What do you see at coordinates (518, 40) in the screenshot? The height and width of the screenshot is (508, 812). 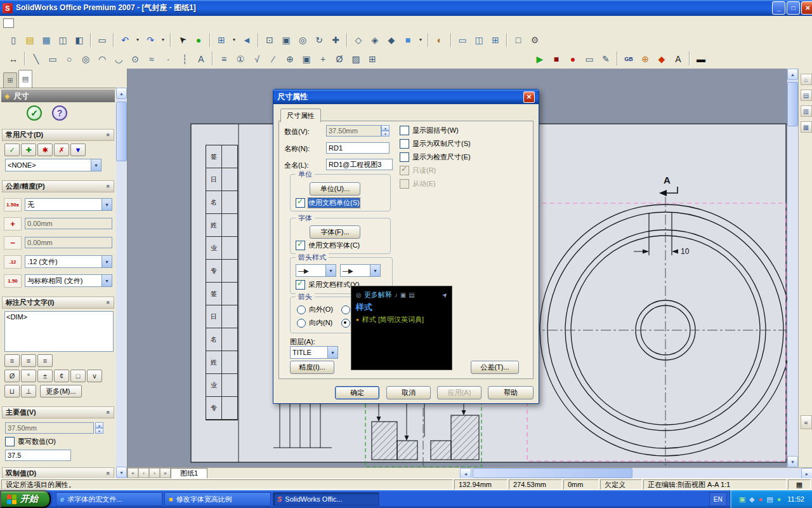 I see `fullscreen-icon: □` at bounding box center [518, 40].